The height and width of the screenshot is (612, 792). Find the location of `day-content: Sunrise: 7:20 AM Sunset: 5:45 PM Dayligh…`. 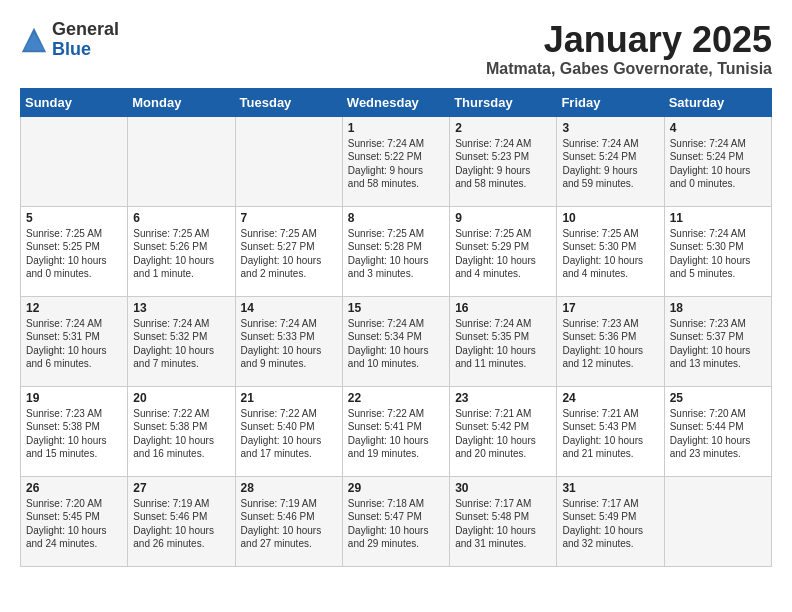

day-content: Sunrise: 7:20 AM Sunset: 5:45 PM Dayligh… is located at coordinates (74, 524).